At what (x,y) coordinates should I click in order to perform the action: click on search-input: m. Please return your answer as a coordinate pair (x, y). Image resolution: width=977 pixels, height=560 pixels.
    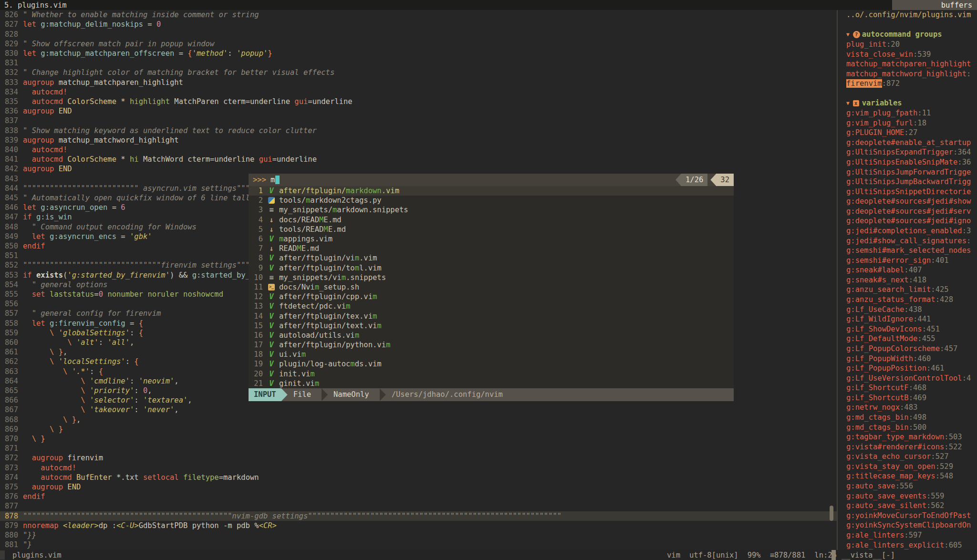
    Looking at the image, I should click on (273, 180).